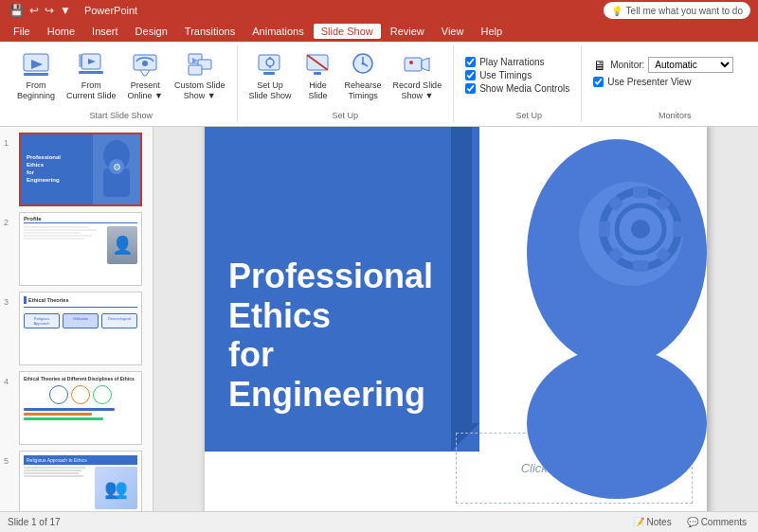 The width and height of the screenshot is (758, 532). Describe the element at coordinates (347, 31) in the screenshot. I see `menu-slideshow: Slide Show` at that location.